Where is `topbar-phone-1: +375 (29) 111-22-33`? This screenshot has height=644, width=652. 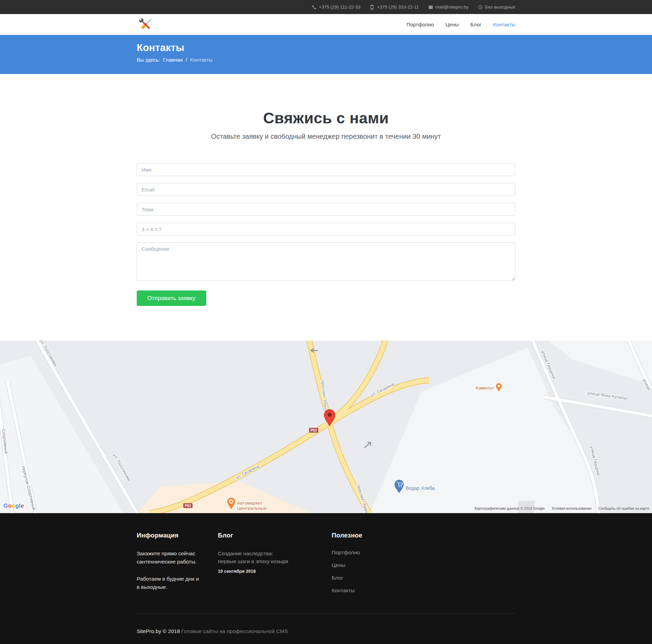
topbar-phone-1: +375 (29) 111-22-33 is located at coordinates (336, 7).